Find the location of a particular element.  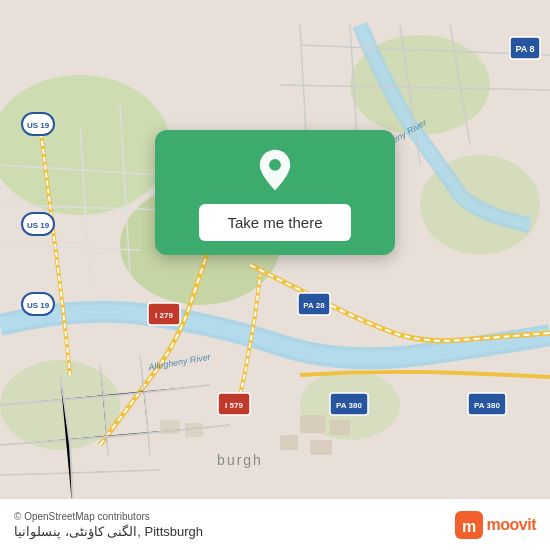

moovit-logo: m moovit is located at coordinates (496, 525).